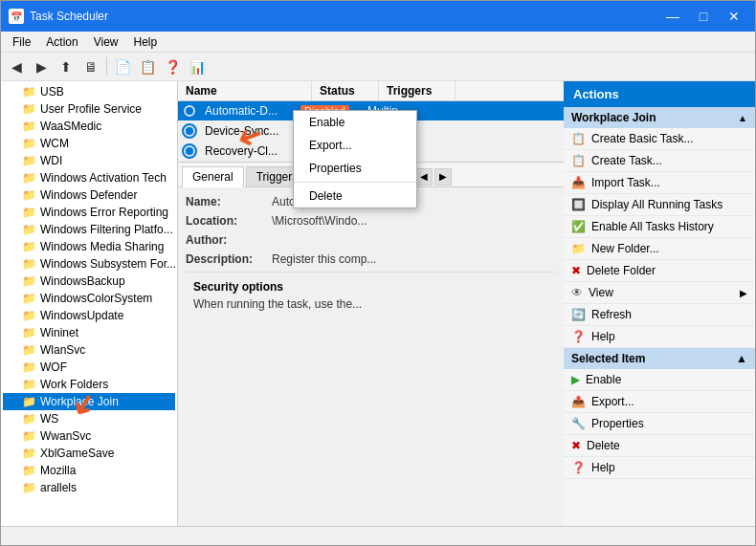  Describe the element at coordinates (52, 92) in the screenshot. I see `sidebar-item-label: USB` at that location.